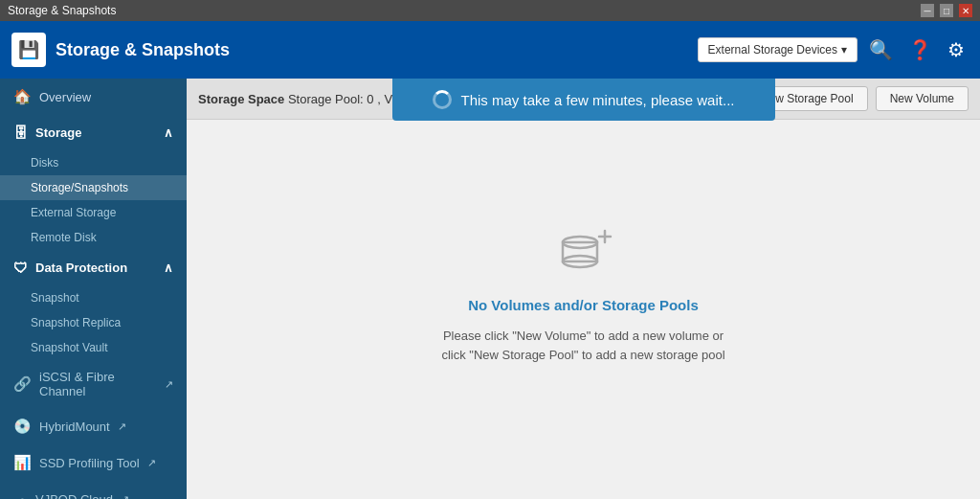 The height and width of the screenshot is (499, 980). I want to click on sidebar-item-overview: 🏠 Overview, so click(94, 97).